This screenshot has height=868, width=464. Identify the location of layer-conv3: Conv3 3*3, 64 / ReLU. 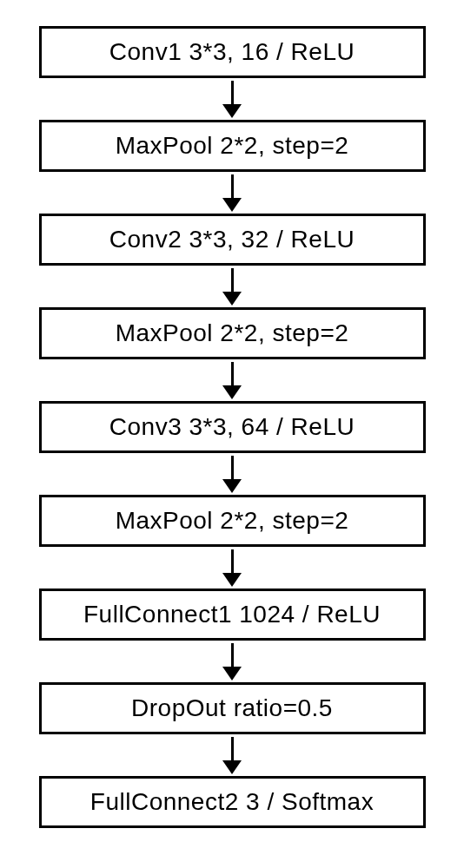
(233, 427).